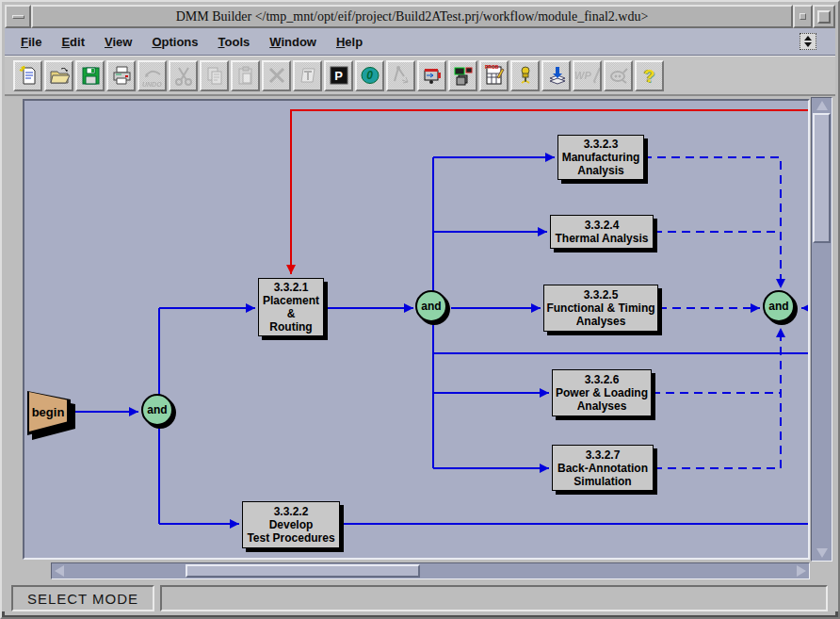 Image resolution: width=840 pixels, height=619 pixels. What do you see at coordinates (307, 75) in the screenshot?
I see `toolbar-button-transform-text` at bounding box center [307, 75].